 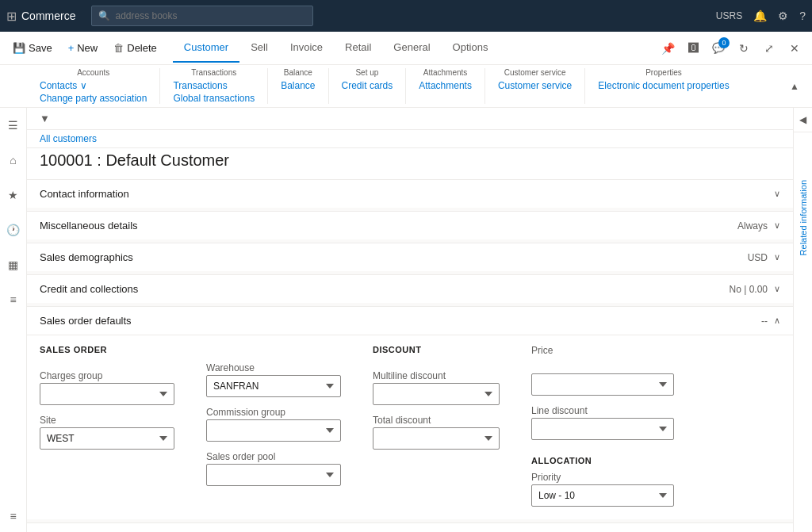 What do you see at coordinates (13, 516) in the screenshot?
I see `sidebar-extra-icon: ≡` at bounding box center [13, 516].